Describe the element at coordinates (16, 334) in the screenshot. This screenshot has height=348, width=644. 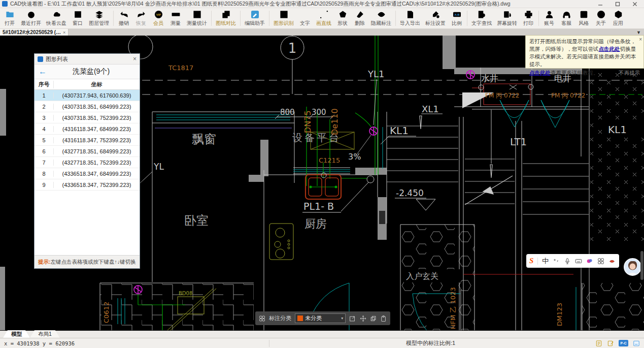
I see `sheet-tab-model: 模型` at that location.